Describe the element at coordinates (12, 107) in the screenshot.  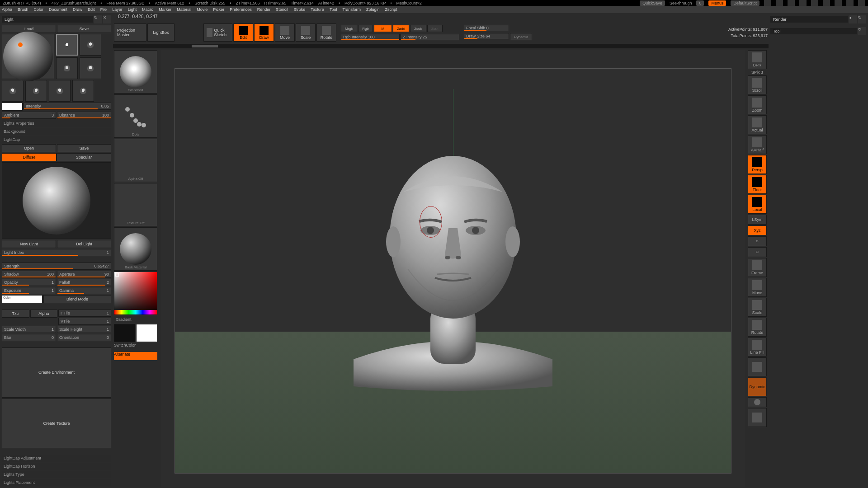
I see `light-color-swatch` at that location.